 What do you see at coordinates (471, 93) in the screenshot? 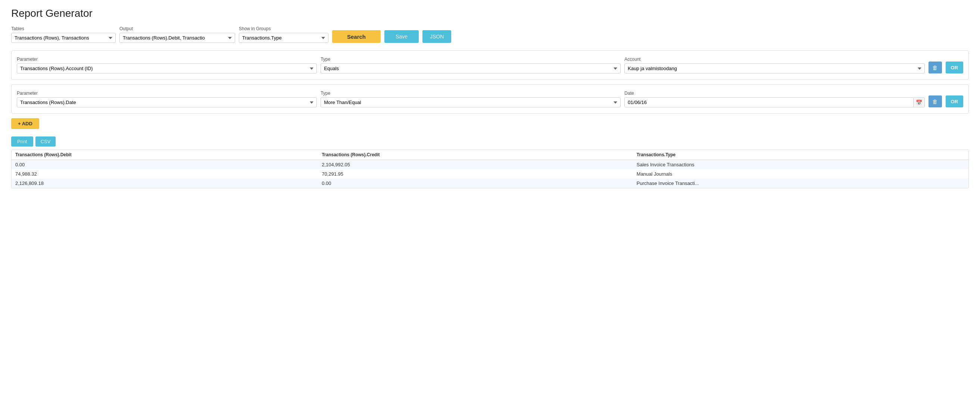
I see `filter-type-label-1: Type` at bounding box center [471, 93].